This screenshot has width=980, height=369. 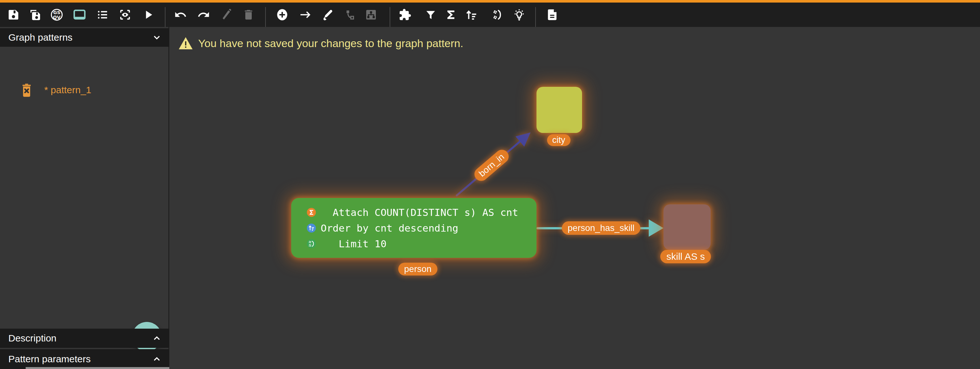 I want to click on undo-icon, so click(x=180, y=15).